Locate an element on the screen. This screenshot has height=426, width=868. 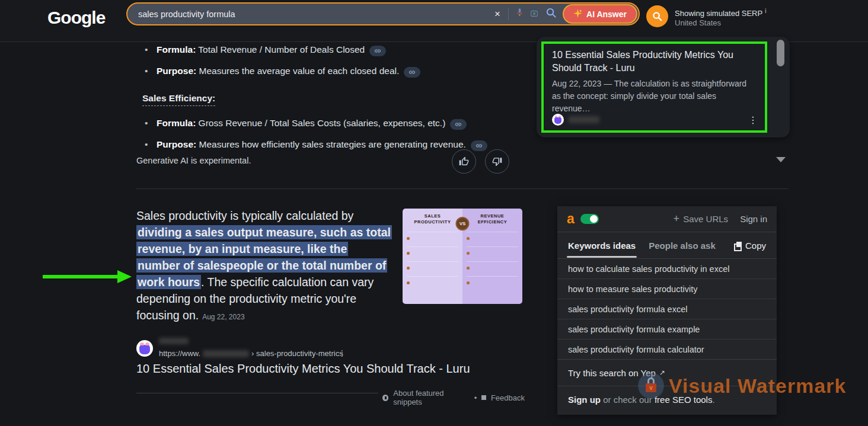
footer-divider is located at coordinates (257, 393).